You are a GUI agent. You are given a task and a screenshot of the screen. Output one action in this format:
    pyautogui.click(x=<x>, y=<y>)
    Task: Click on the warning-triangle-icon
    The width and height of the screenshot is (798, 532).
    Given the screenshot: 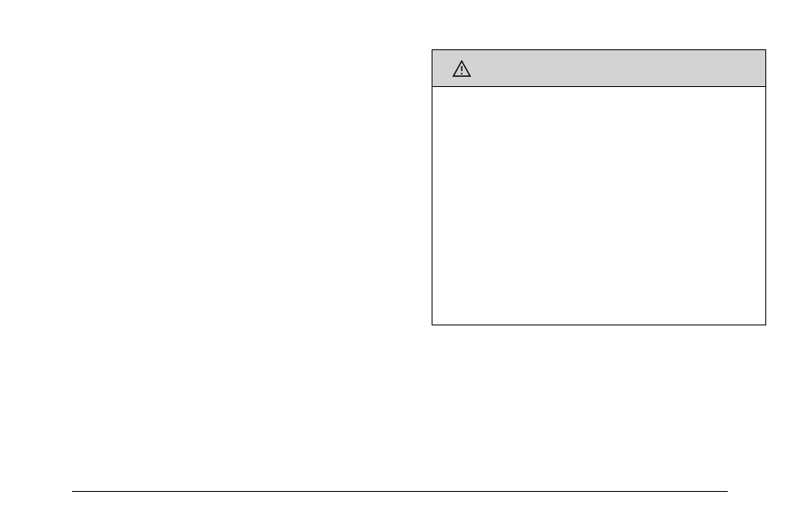 What is the action you would take?
    pyautogui.click(x=462, y=69)
    